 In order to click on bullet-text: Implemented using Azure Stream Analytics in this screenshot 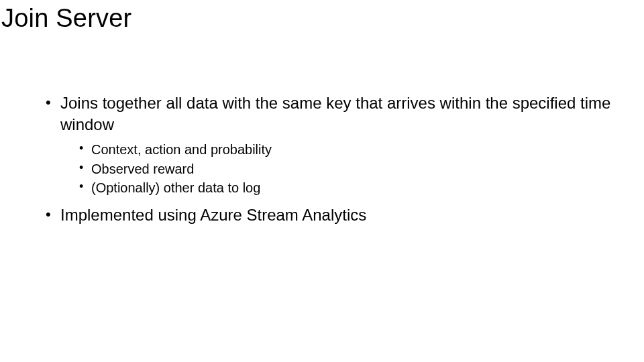, I will do `click(213, 215)`.